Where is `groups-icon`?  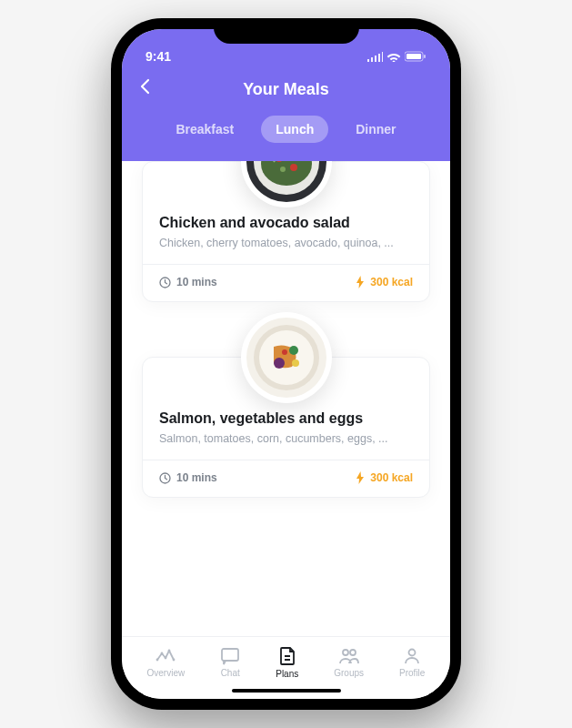 groups-icon is located at coordinates (349, 656).